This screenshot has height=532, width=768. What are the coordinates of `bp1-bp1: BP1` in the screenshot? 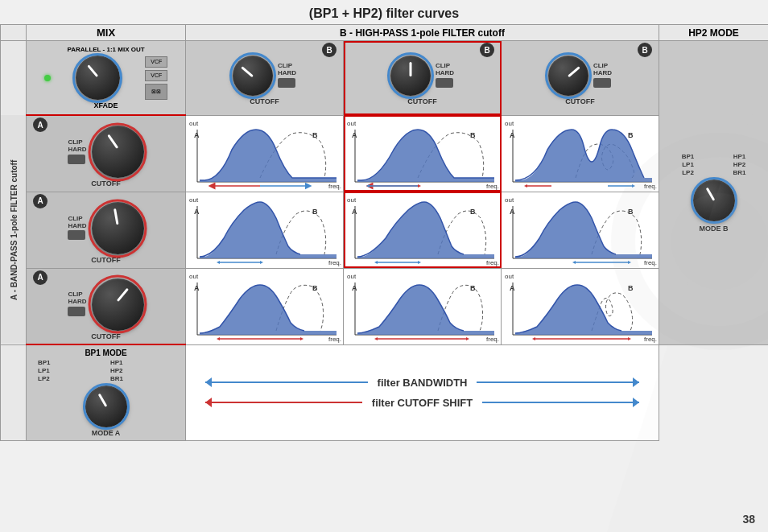 It's located at (74, 362).